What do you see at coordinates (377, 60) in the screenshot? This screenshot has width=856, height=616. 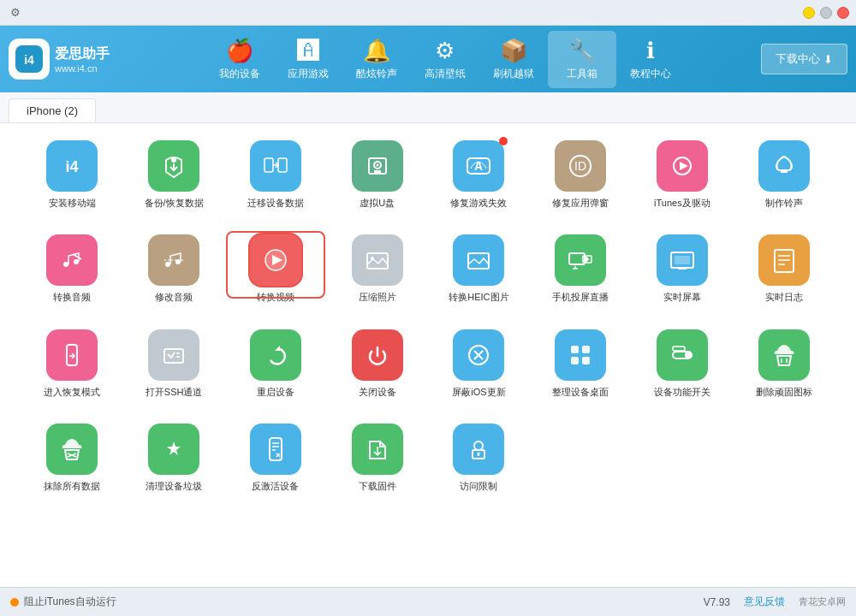 I see `nav-item-ringtone: 🔔酷炫铃声` at bounding box center [377, 60].